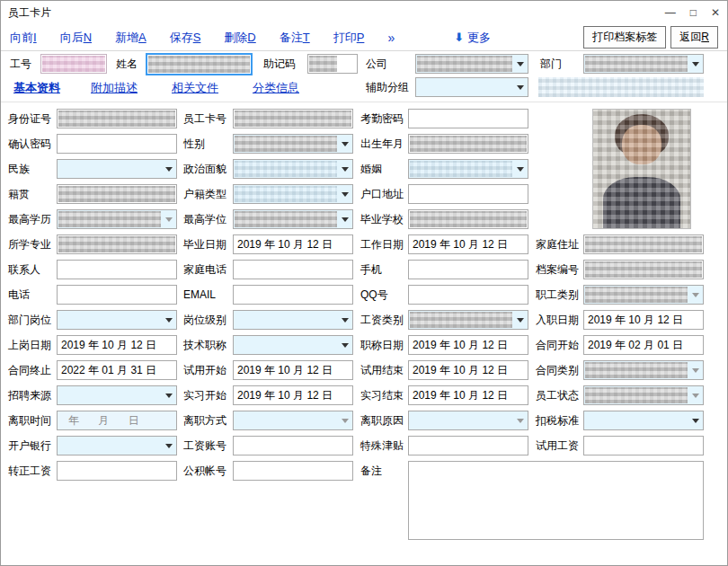  What do you see at coordinates (293, 320) in the screenshot?
I see `post-level-combo` at bounding box center [293, 320].